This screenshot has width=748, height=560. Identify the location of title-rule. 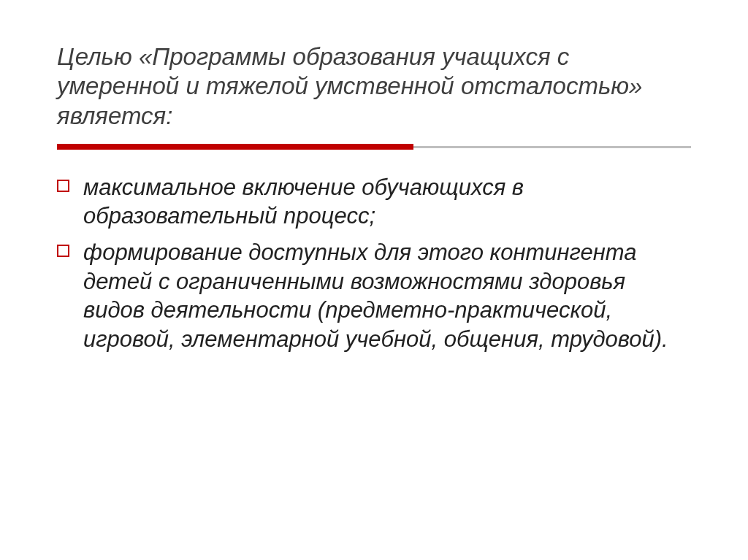
(374, 147).